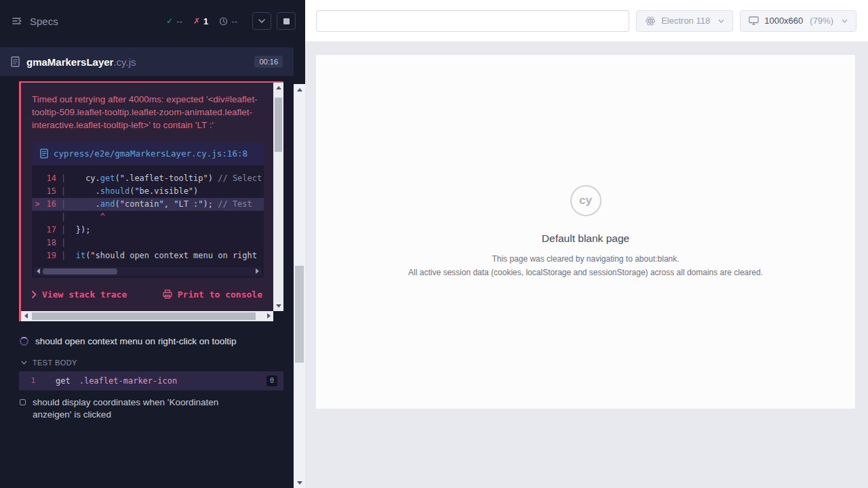 Image resolution: width=868 pixels, height=488 pixels. What do you see at coordinates (27, 381) in the screenshot?
I see `command-number: 1` at bounding box center [27, 381].